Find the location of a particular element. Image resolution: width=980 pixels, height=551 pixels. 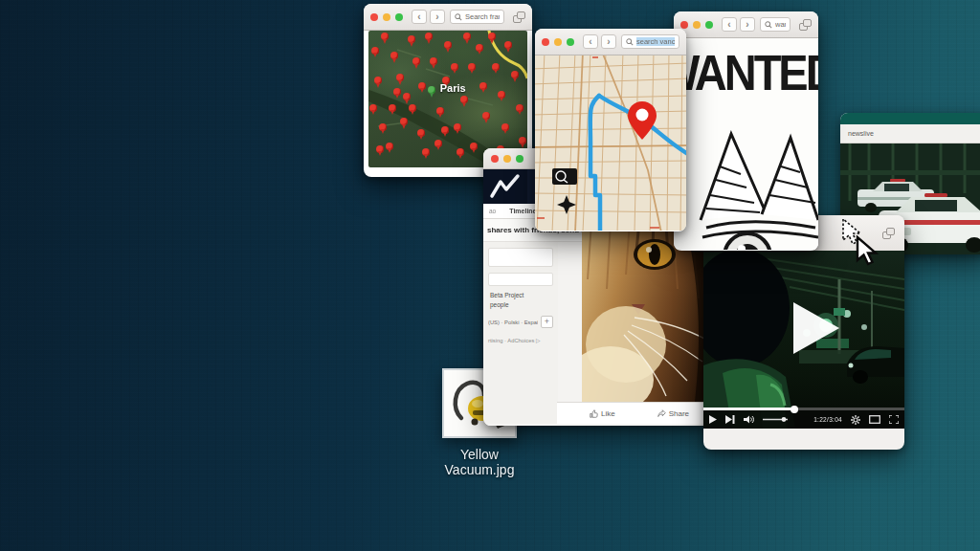

play-button is located at coordinates (816, 328).